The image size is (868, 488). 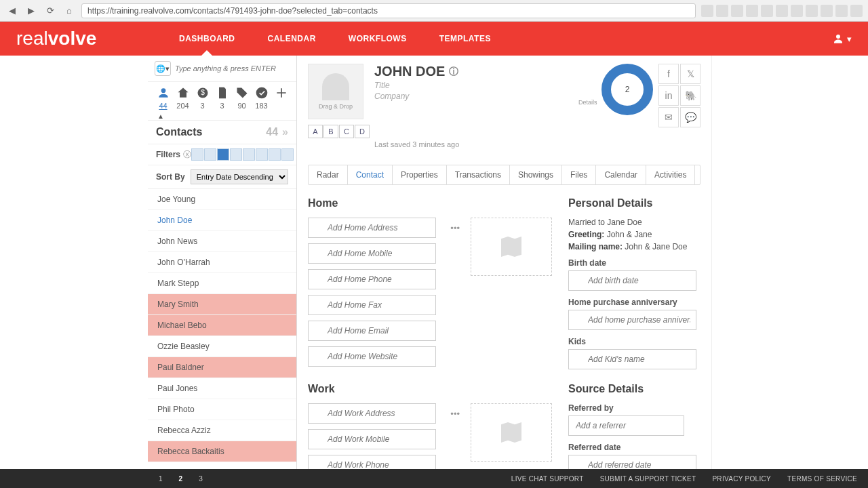 What do you see at coordinates (362, 131) in the screenshot?
I see `grade-d: D` at bounding box center [362, 131].